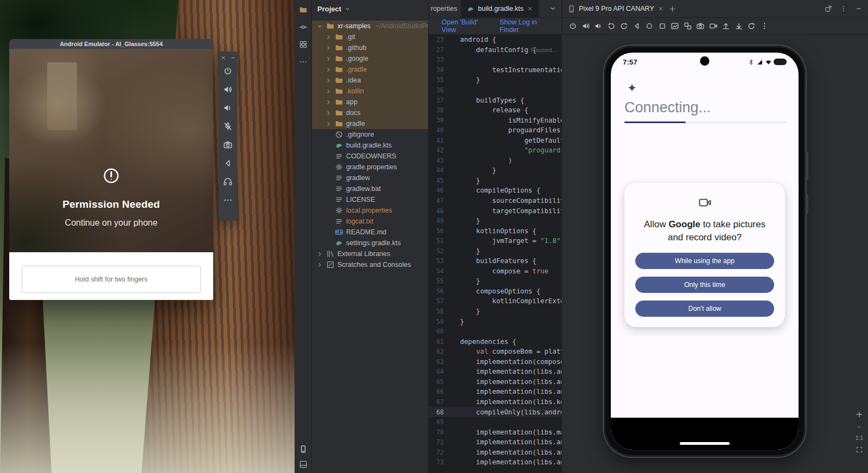  What do you see at coordinates (495, 412) in the screenshot?
I see `code-line: 68 compileOnly(libs.android` at bounding box center [495, 412].